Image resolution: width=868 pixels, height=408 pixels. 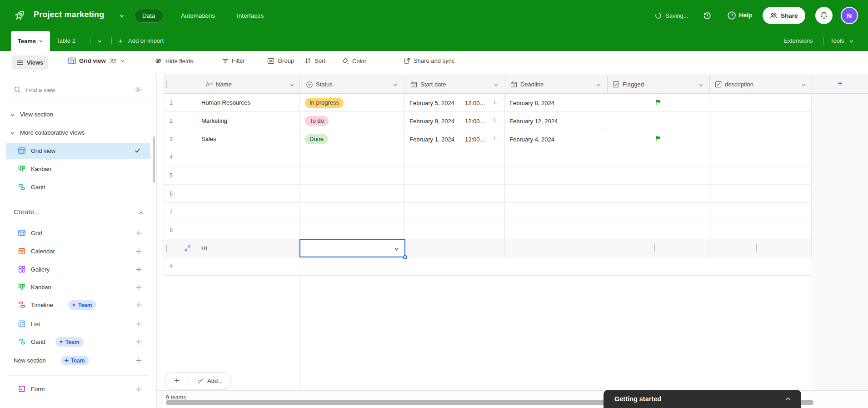 What do you see at coordinates (187, 248) in the screenshot?
I see `expand-record-icon` at bounding box center [187, 248].